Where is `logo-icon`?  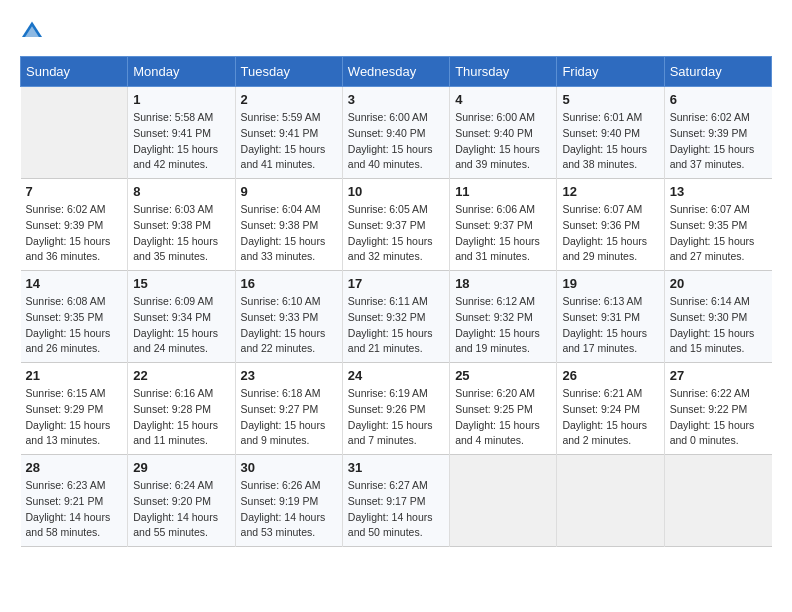
logo-icon is located at coordinates (32, 30).